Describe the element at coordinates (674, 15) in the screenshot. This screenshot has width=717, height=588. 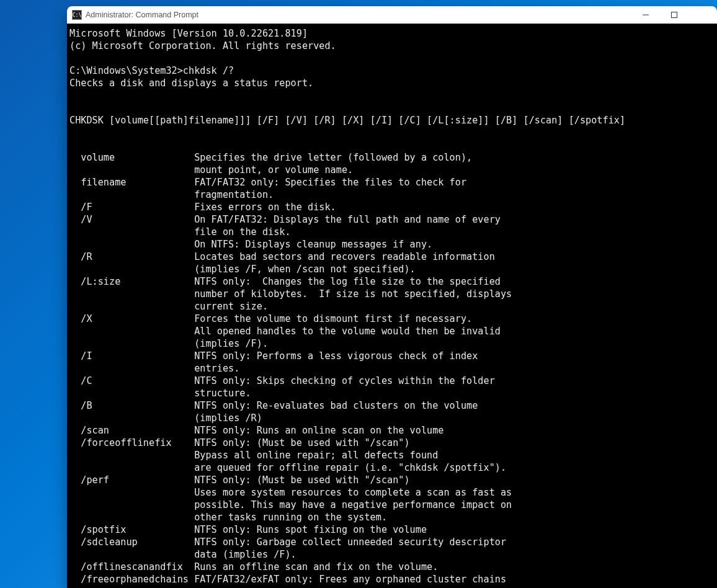
I see `maximize-button` at that location.